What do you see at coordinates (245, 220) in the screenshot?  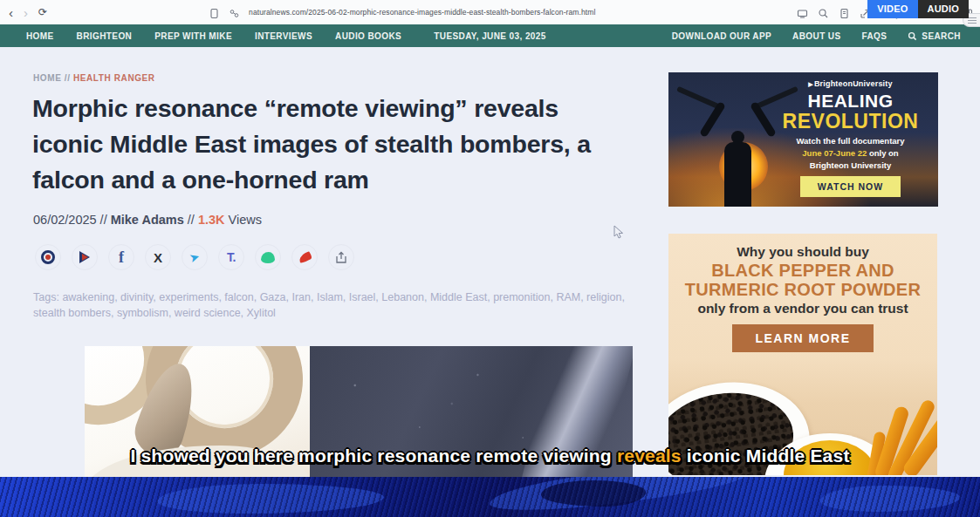 I see `views-label: Views` at bounding box center [245, 220].